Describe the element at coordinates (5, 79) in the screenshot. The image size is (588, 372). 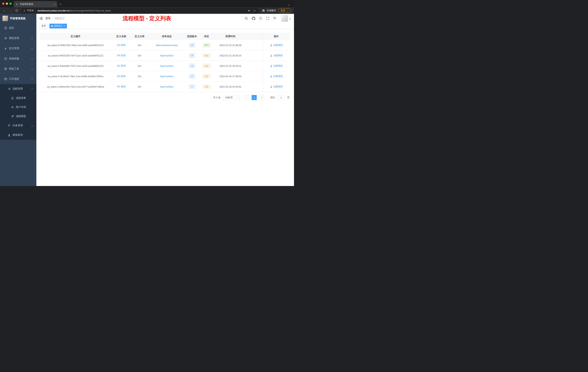
I see `briefcase-icon` at that location.